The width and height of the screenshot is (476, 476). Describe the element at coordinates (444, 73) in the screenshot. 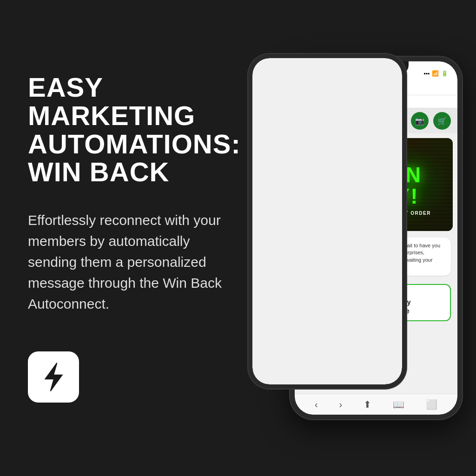

I see `battery-icon: 🔋` at that location.